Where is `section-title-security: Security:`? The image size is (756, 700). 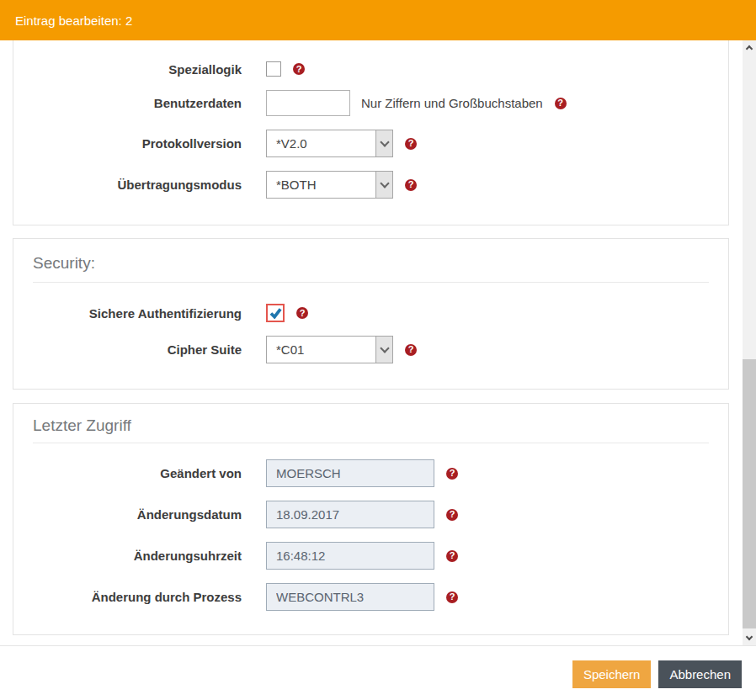
section-title-security: Security: is located at coordinates (370, 261).